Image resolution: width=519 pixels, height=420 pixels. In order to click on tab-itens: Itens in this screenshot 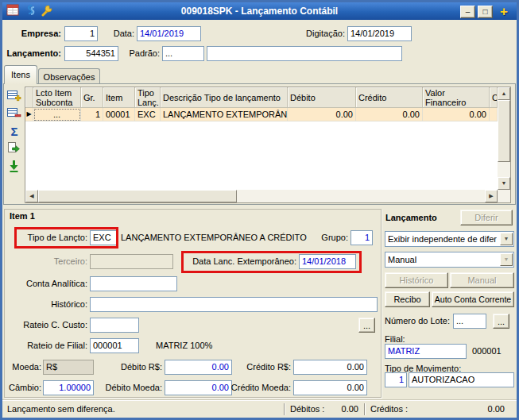, I will do `click(21, 75)`.